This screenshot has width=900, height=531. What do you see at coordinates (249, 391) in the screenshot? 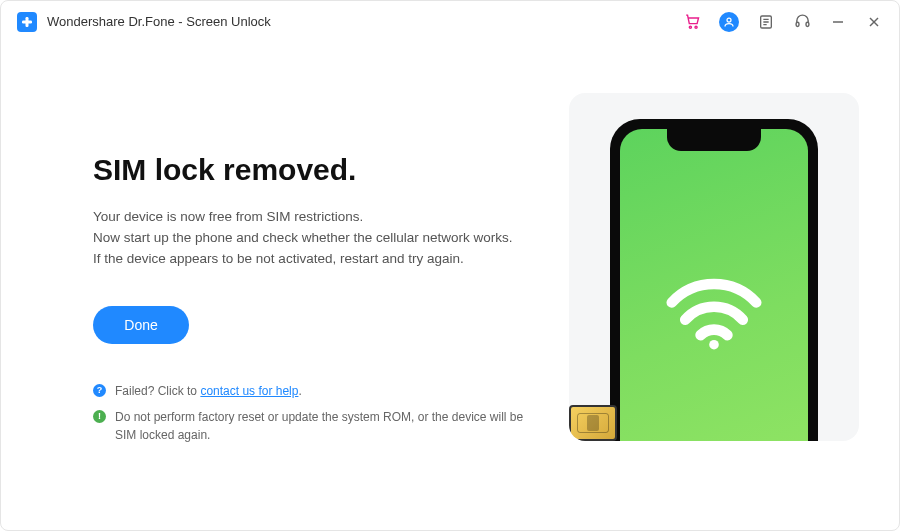
I see `contact-link: contact us for help` at bounding box center [249, 391].